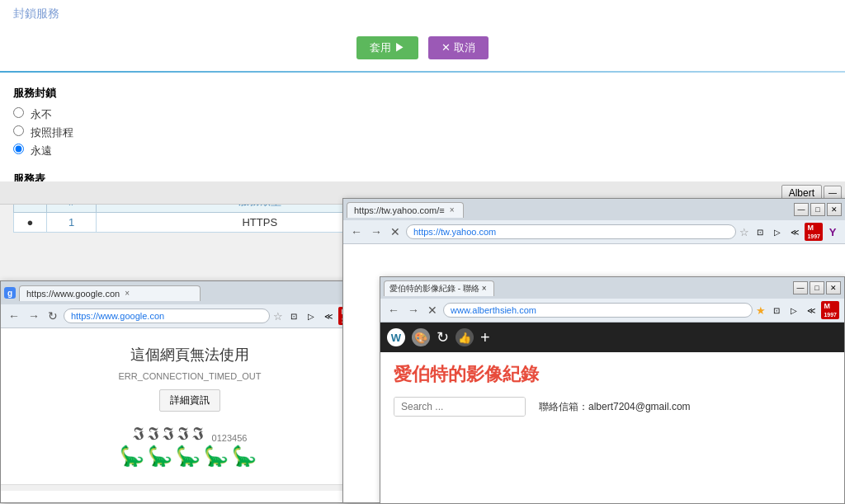  What do you see at coordinates (612, 407) in the screenshot?
I see `search-row: 🔍 聯絡信箱：albert7204@gmail.com` at bounding box center [612, 407].